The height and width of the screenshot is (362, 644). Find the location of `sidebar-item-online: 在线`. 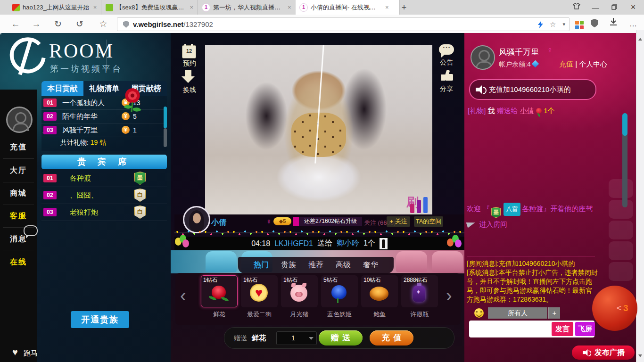

sidebar-item-online: 在线 is located at coordinates (18, 262).